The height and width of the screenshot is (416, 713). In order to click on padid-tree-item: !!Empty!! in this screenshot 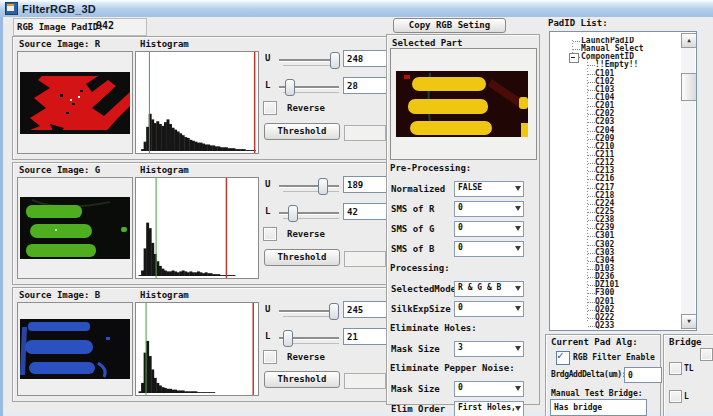, I will do `click(616, 65)`.